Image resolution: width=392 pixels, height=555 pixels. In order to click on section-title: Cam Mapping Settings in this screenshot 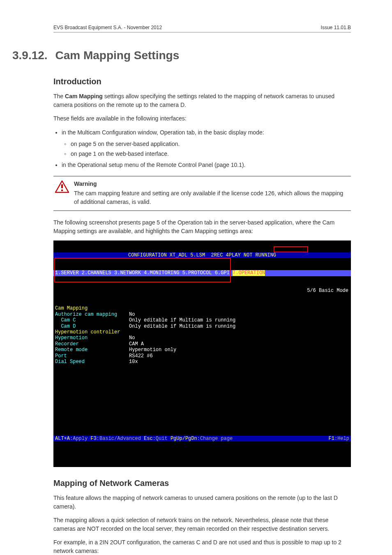, I will do `click(117, 55)`.